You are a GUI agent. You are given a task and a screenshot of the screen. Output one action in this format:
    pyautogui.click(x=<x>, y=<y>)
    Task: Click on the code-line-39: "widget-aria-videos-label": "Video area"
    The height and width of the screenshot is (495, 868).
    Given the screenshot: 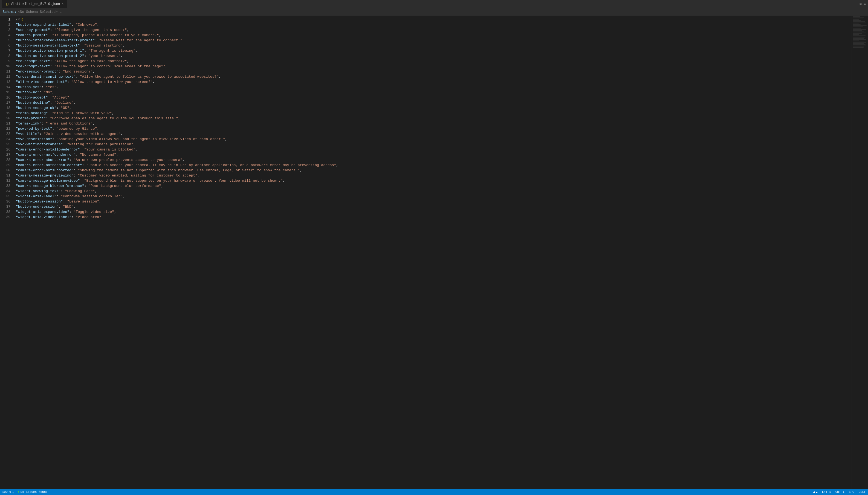 What is the action you would take?
    pyautogui.click(x=432, y=217)
    